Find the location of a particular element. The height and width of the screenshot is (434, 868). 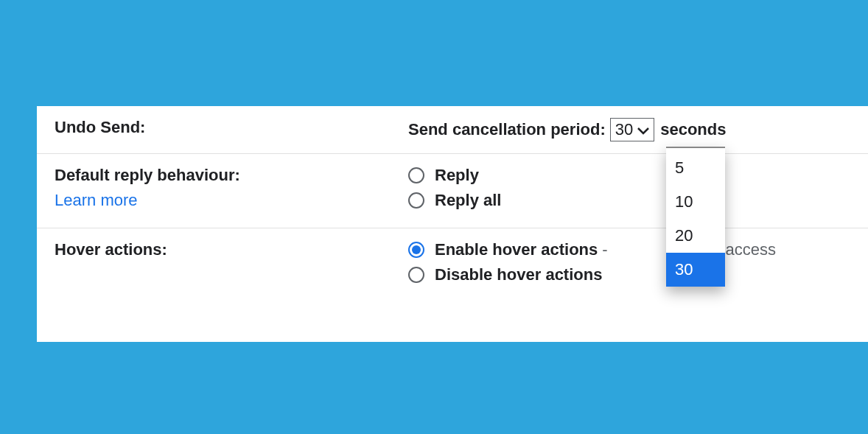

dropdown-option-10: 10 is located at coordinates (696, 202).